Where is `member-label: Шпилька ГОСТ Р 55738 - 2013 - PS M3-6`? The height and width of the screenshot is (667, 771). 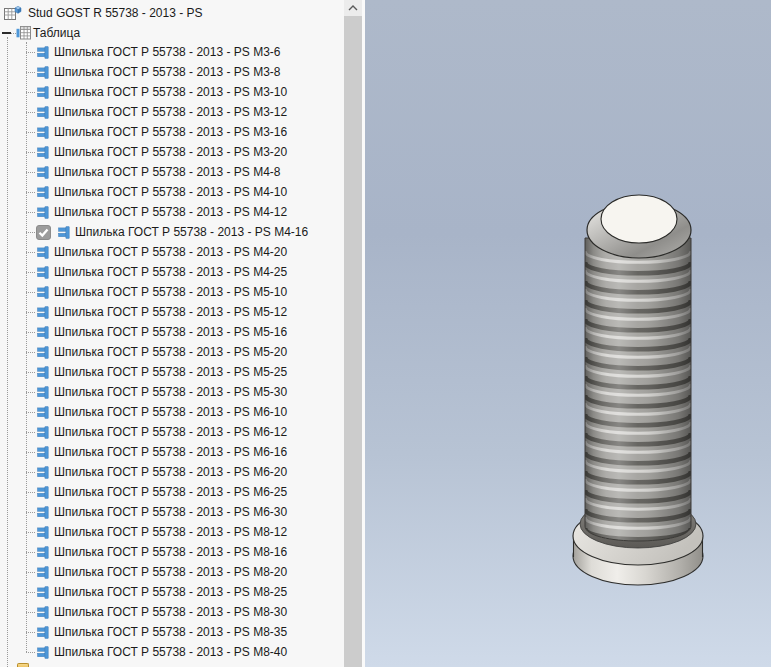 member-label: Шпилька ГОСТ Р 55738 - 2013 - PS M3-6 is located at coordinates (167, 52).